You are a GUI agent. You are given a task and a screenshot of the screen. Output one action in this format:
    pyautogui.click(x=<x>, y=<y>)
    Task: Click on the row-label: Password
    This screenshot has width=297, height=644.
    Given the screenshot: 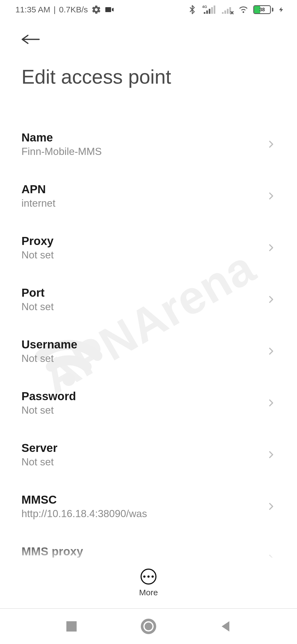 What is the action you would take?
    pyautogui.click(x=141, y=396)
    